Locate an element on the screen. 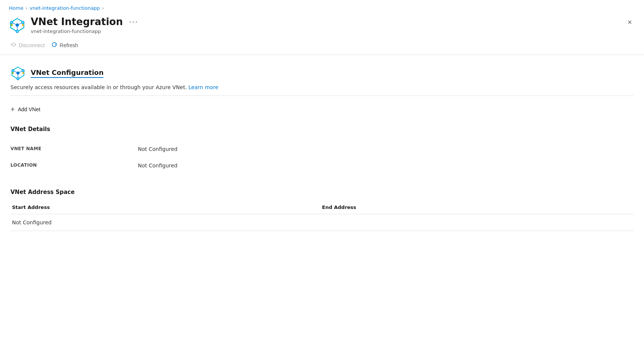 The width and height of the screenshot is (644, 361). section-description-text: Securely access resources available in o… is located at coordinates (99, 87).